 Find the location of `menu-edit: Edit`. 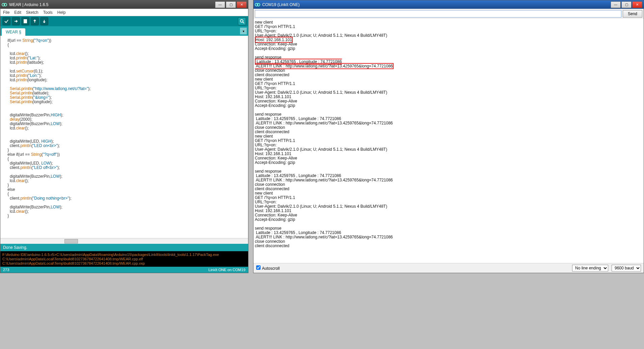

menu-edit: Edit is located at coordinates (18, 12).